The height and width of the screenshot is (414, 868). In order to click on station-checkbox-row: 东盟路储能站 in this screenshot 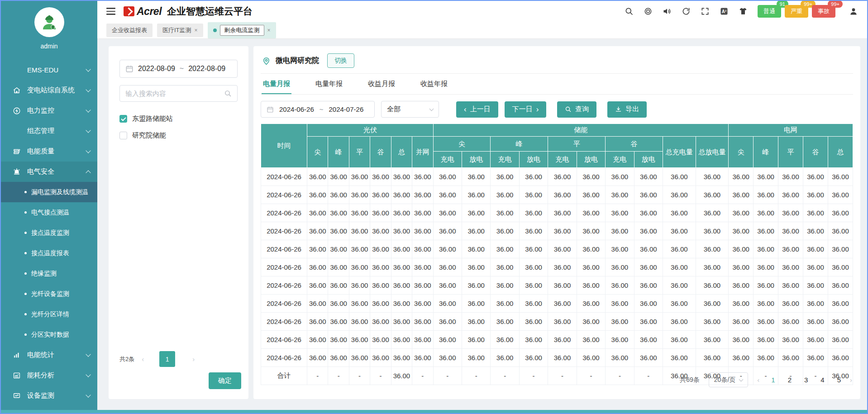, I will do `click(178, 119)`.